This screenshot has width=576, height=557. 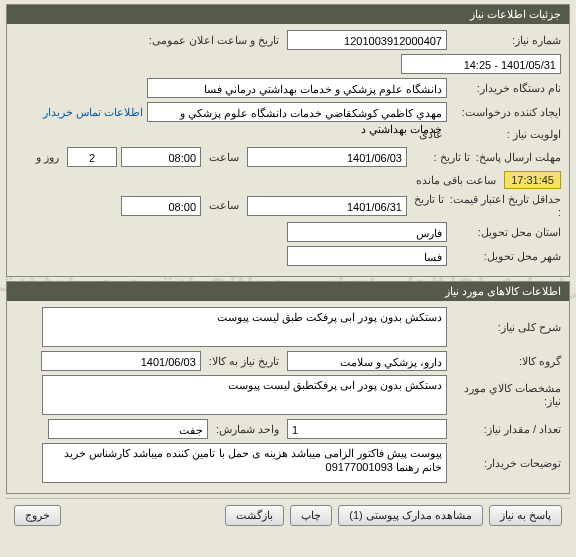 What do you see at coordinates (486, 158) in the screenshot?
I see `deadline-label: مهلت ارسال پاسخ: تا تاریخ :` at bounding box center [486, 158].